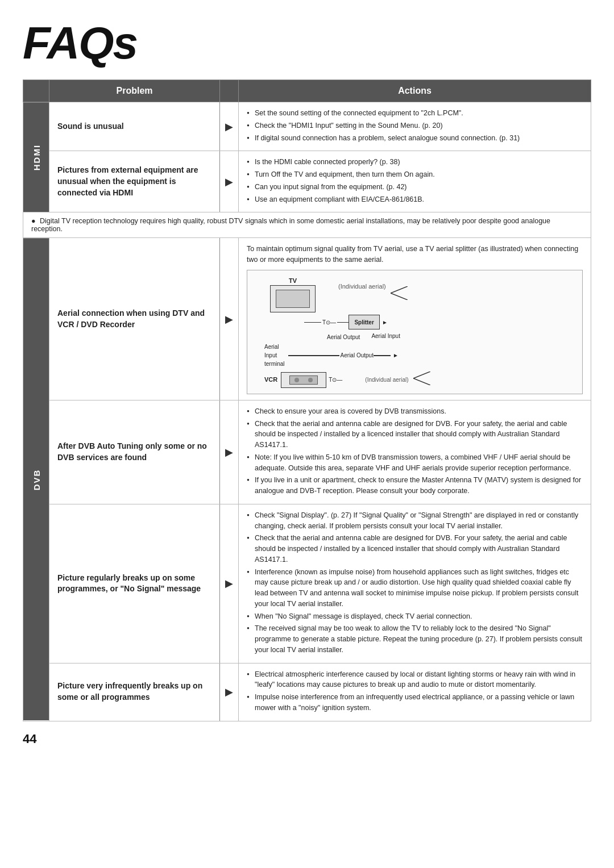 This screenshot has width=614, height=868. Describe the element at coordinates (415, 703) in the screenshot. I see `action-item: Impulse noise interference from an infre…` at that location.